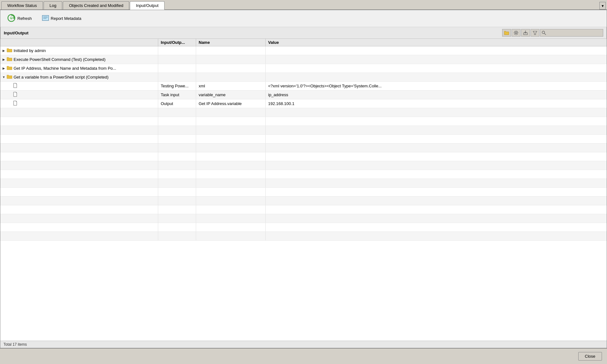  I want to click on table-row: Output Get IP Address.variable 192.168.1…, so click(304, 104).